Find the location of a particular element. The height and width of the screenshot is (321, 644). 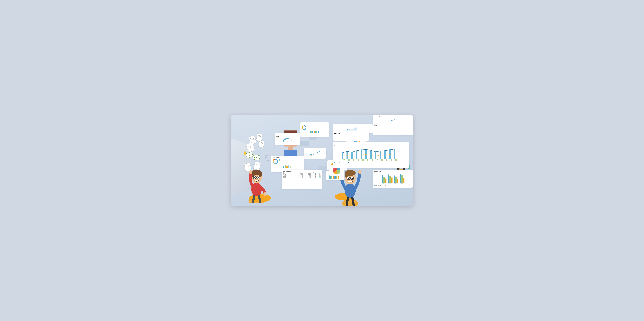

svg-text: Jul is located at coordinates (371, 160).